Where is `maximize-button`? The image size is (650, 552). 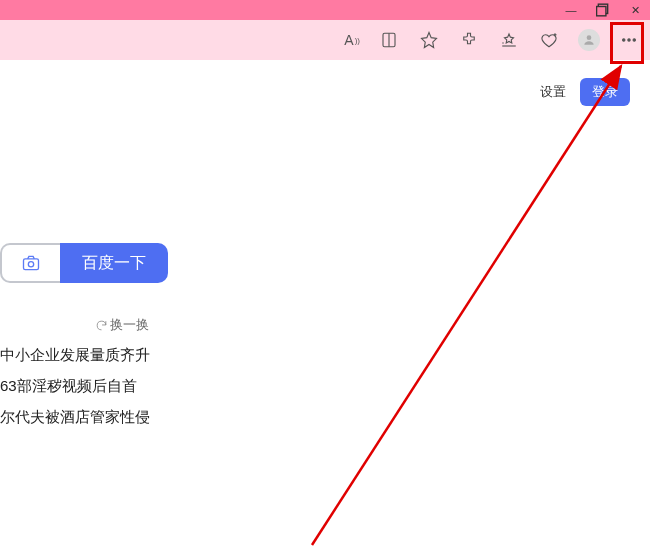 maximize-button is located at coordinates (603, 10).